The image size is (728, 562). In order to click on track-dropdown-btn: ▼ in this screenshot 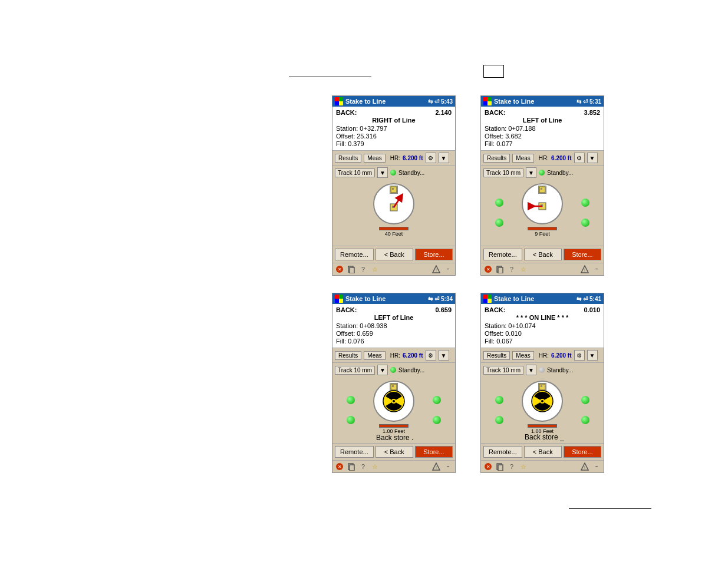, I will do `click(383, 173)`.